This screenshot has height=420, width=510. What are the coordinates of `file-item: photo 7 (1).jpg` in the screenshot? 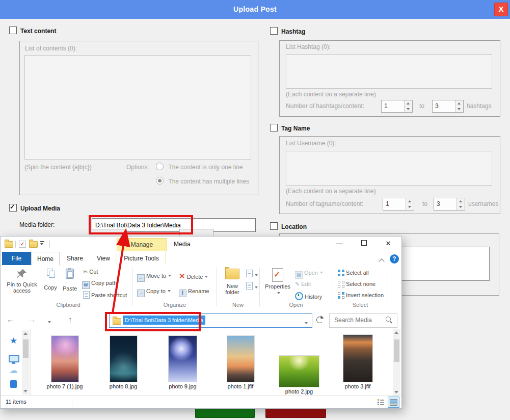 It's located at (65, 363).